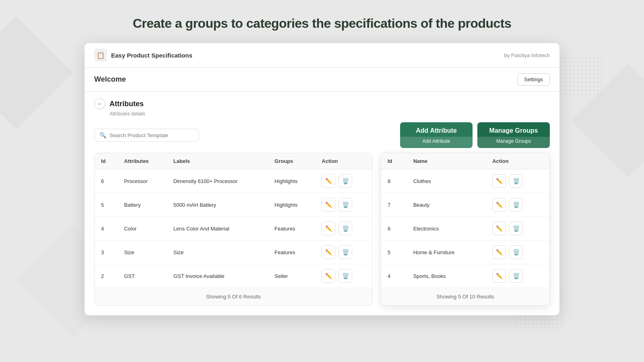 The image size is (644, 362). Describe the element at coordinates (447, 228) in the screenshot. I see `gcell-name: Electronics` at that location.